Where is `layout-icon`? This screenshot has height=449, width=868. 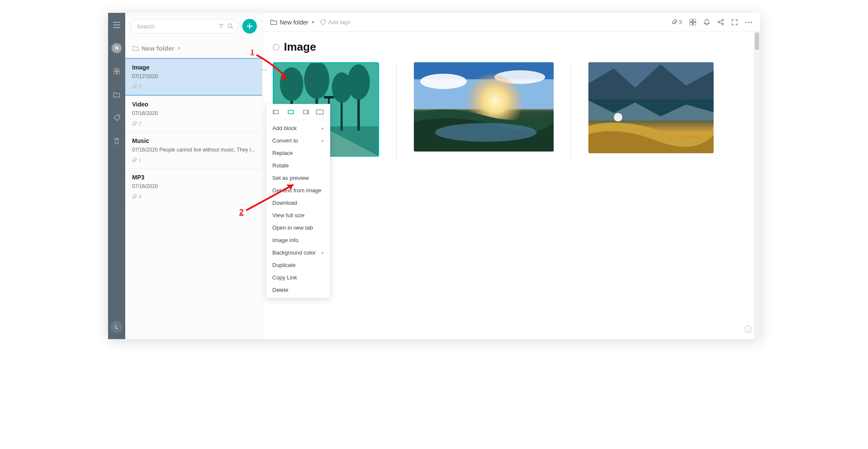 layout-icon is located at coordinates (693, 22).